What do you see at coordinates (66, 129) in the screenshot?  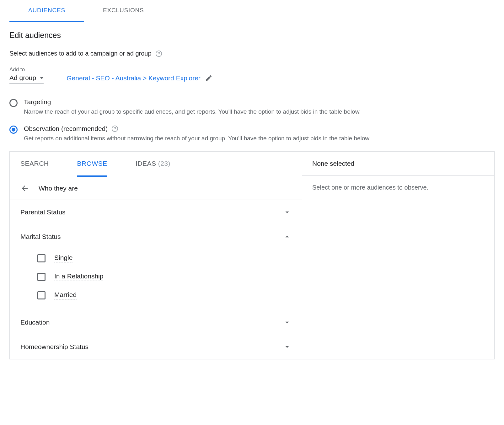 I see `radio-observation-title: Observation (recommended)` at bounding box center [66, 129].